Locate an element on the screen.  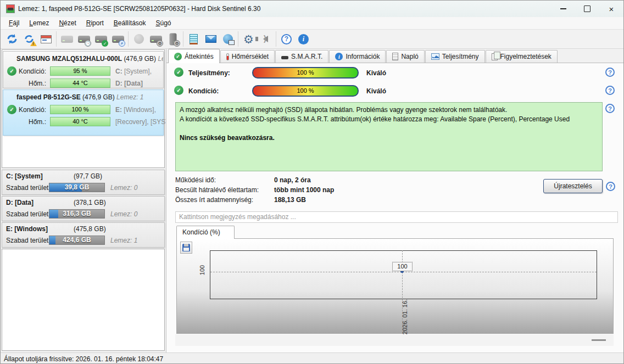
partition-item-d: D: [Data] (378,1 GB) Szabad terület 316,… is located at coordinates (83, 209).